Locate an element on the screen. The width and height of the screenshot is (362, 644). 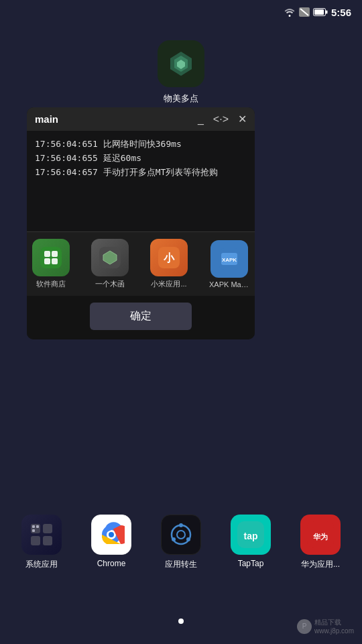
huawei-logo-icon: 华为 is located at coordinates (320, 535).